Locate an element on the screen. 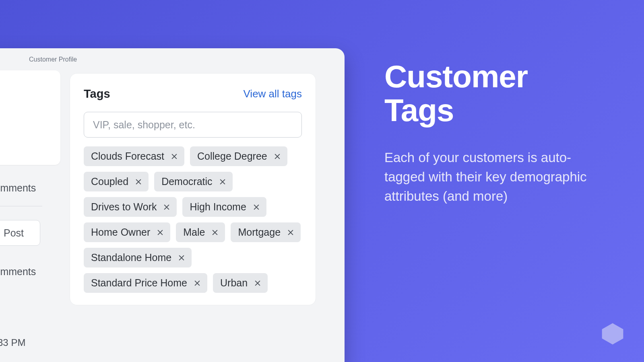 Image resolution: width=644 pixels, height=362 pixels. post-button: Post is located at coordinates (20, 233).